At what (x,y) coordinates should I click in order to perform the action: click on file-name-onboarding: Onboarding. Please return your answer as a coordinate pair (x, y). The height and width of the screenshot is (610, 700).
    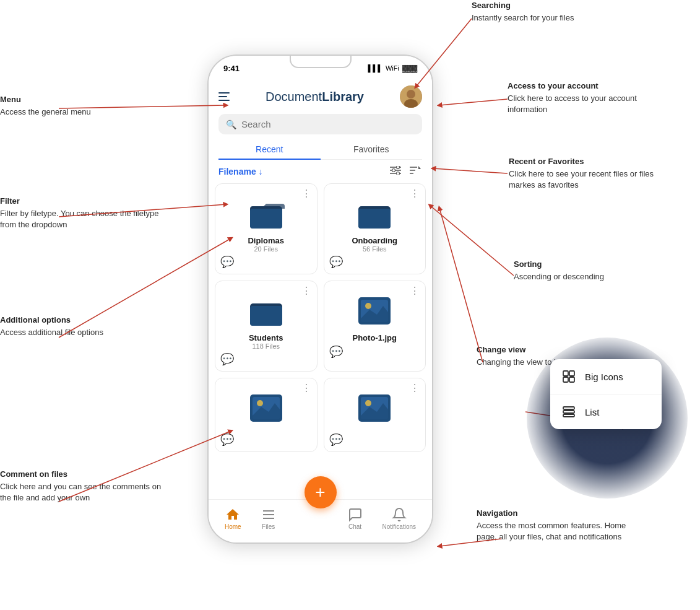
    Looking at the image, I should click on (375, 240).